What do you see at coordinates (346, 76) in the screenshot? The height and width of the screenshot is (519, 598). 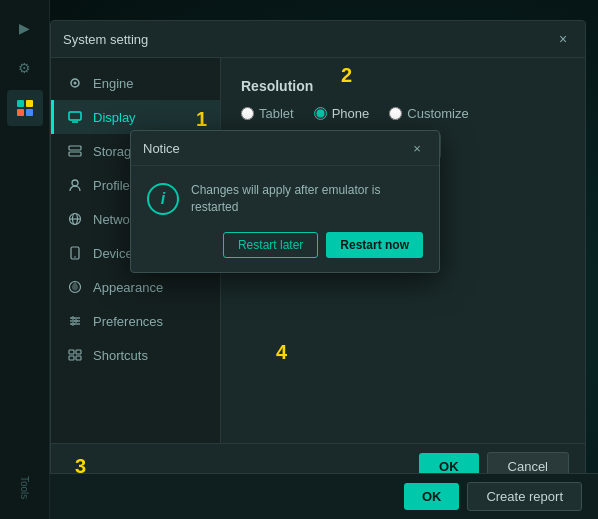 I see `step-2-label: 2` at bounding box center [346, 76].